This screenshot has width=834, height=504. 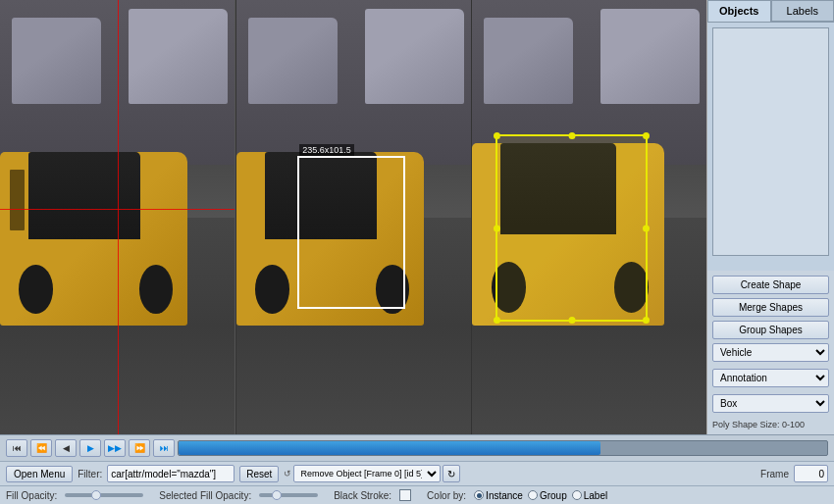 I want to click on annotation-dropdown: Annotation, so click(x=771, y=378).